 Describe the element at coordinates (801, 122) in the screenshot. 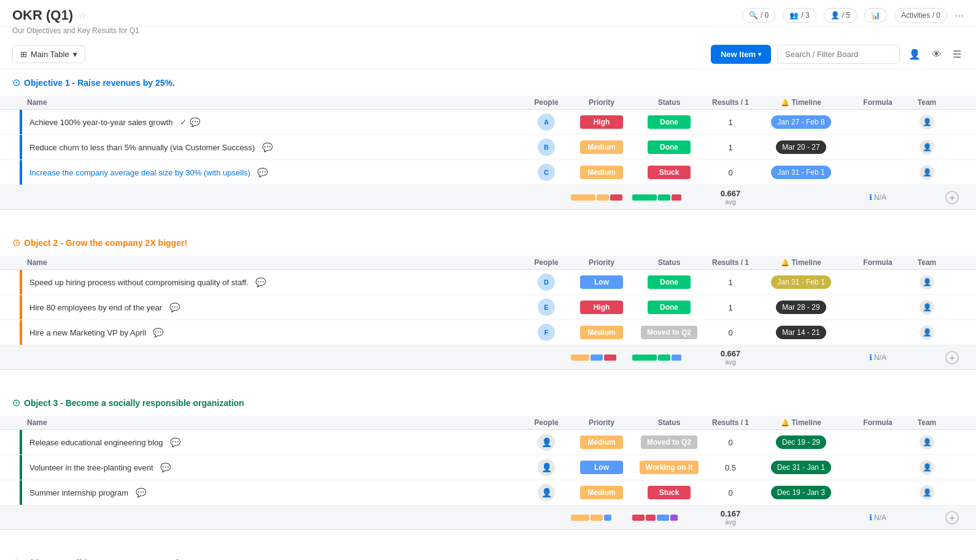

I see `row-timeline-cell: Jan 27 - Feb 8` at that location.